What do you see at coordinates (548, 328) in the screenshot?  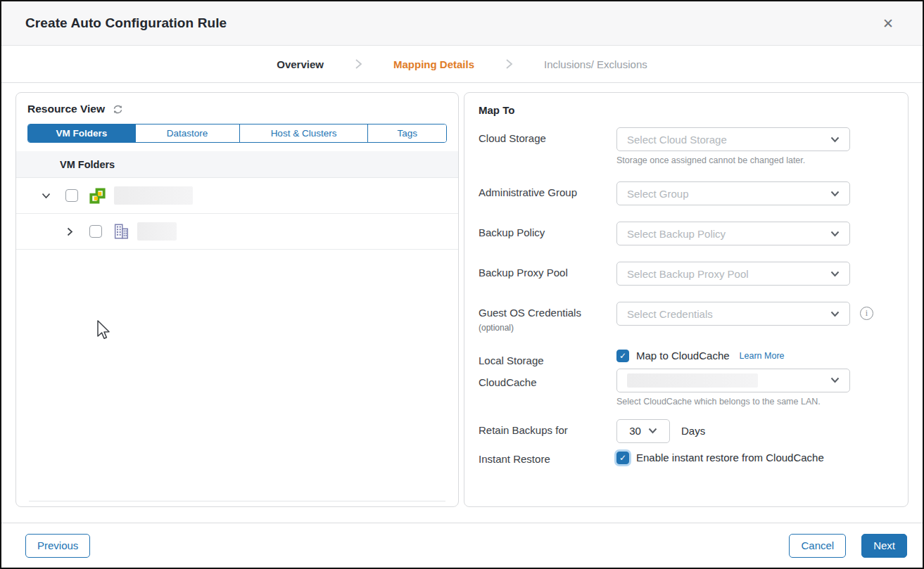 I see `guest-os-credentials-optional: (optional)` at bounding box center [548, 328].